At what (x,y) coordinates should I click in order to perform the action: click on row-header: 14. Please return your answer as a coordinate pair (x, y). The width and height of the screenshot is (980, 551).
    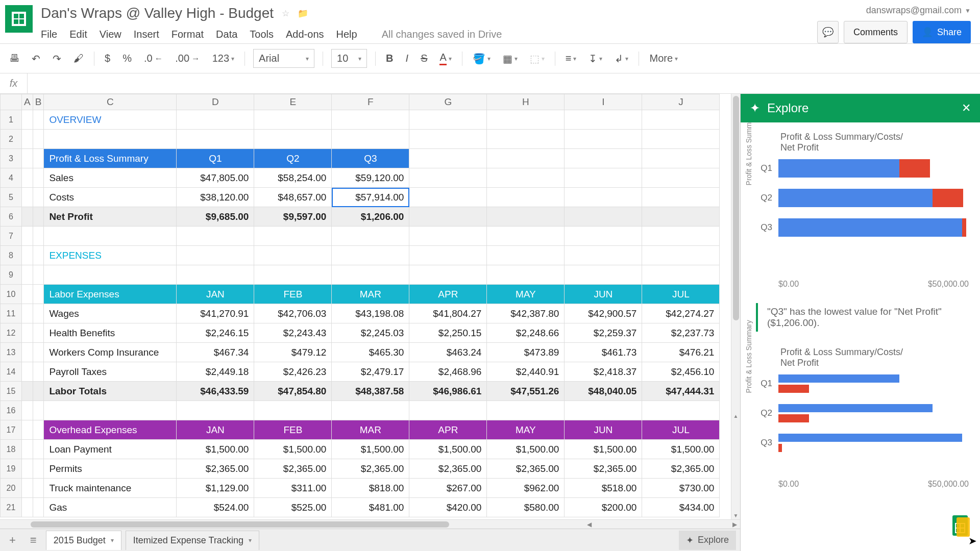
    Looking at the image, I should click on (11, 372).